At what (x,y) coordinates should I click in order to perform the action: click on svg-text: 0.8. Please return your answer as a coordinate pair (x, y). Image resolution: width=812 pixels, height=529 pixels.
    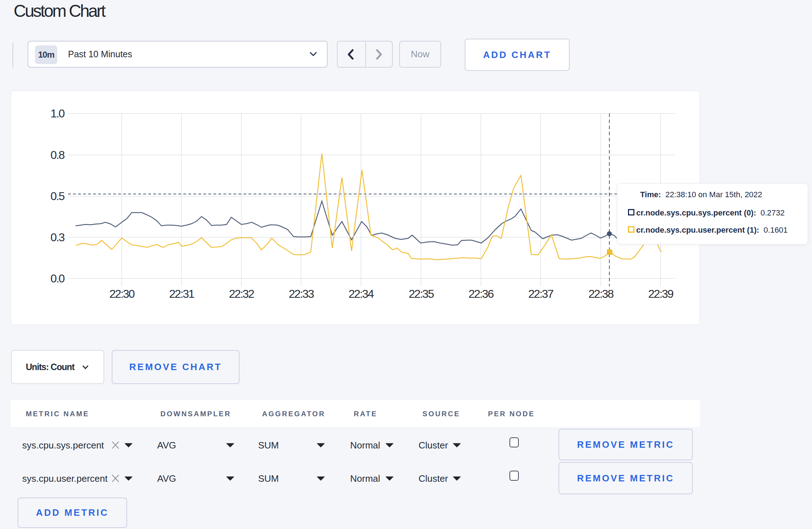
    Looking at the image, I should click on (57, 155).